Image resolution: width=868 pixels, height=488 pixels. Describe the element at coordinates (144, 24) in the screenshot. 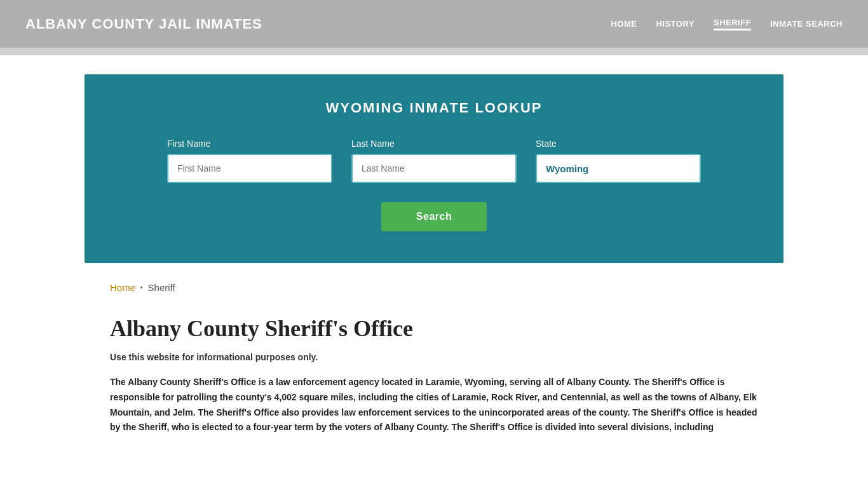

I see `site-title: ALBANY COUNTY JAIL INMATES` at that location.